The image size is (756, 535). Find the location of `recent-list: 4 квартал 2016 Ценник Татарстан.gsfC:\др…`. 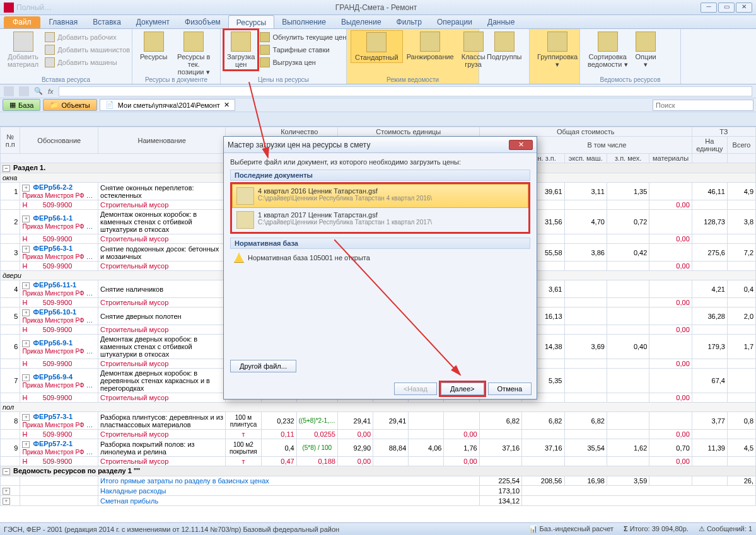

recent-list: 4 квартал 2016 Ценник Татарстан.gsfC:\др… is located at coordinates (380, 208).